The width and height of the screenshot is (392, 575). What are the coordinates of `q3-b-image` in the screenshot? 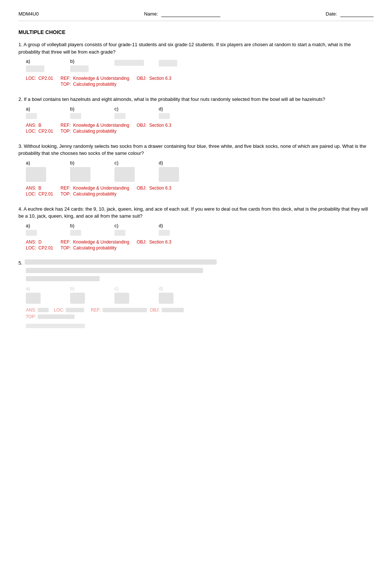 It's located at (80, 174).